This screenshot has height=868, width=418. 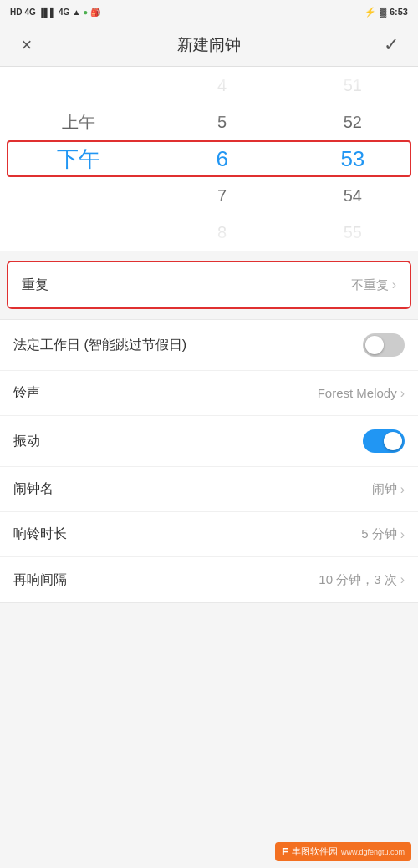 I want to click on close-button: ×, so click(x=27, y=45).